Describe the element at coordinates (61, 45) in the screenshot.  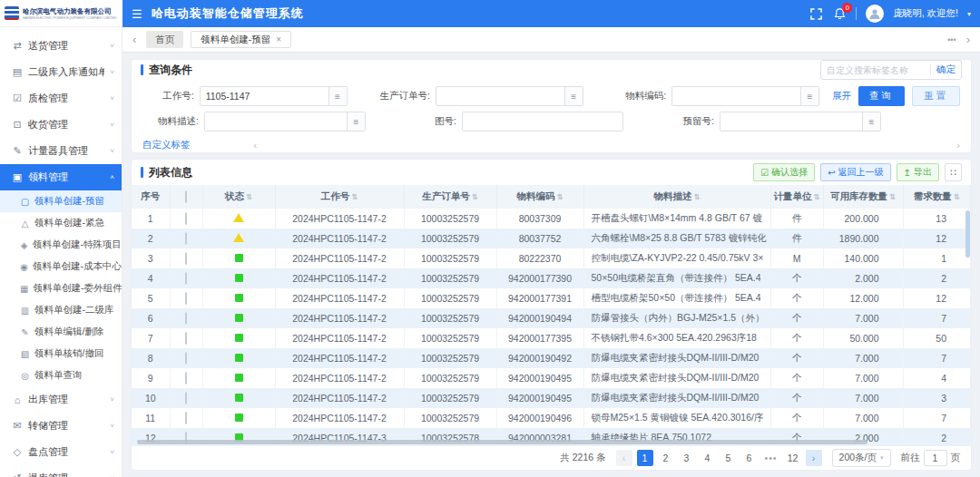
I see `sidebar-item-delivery-mgmt: ⇄送货管理˅` at that location.